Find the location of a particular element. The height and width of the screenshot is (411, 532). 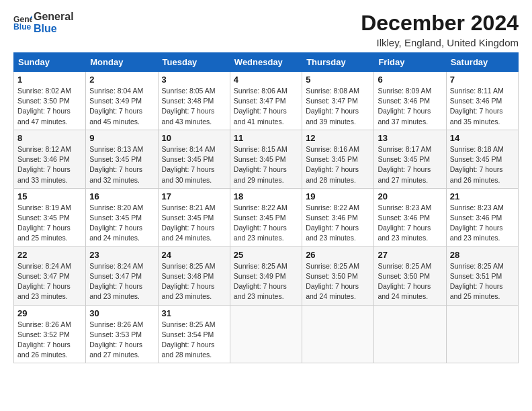

table-row: 11 Sunrise: 8:15 AMSunset: 3:45 PMDaylig… is located at coordinates (266, 158).